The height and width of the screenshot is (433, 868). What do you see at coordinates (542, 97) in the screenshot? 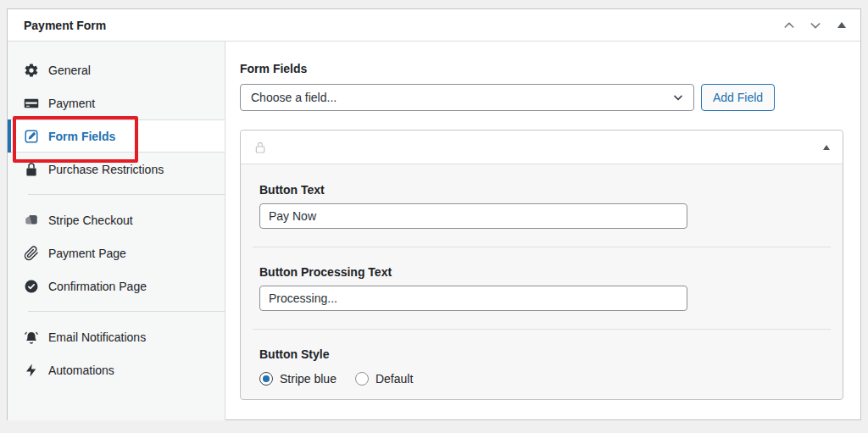
I see `add-field-row: Choose a field... Add Field` at bounding box center [542, 97].